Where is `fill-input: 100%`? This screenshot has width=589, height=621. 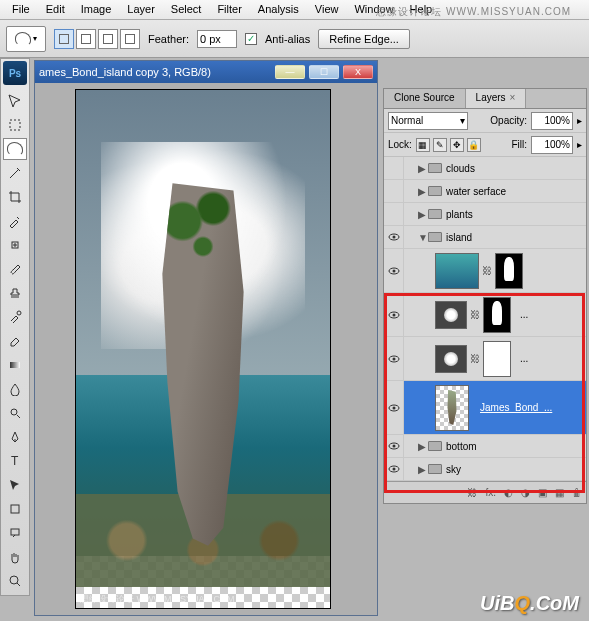 fill-input: 100% is located at coordinates (552, 145).